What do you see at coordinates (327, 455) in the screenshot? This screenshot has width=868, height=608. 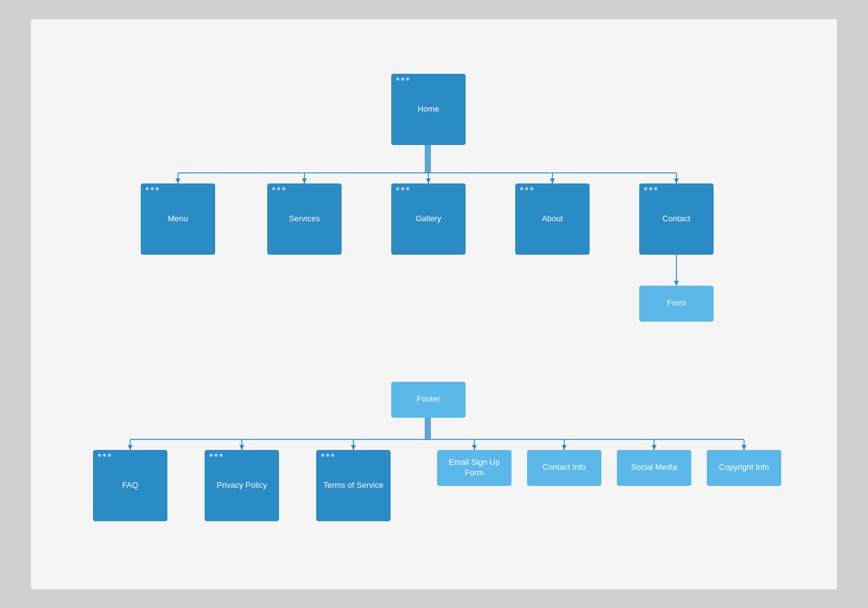 I see `node-terms-header` at bounding box center [327, 455].